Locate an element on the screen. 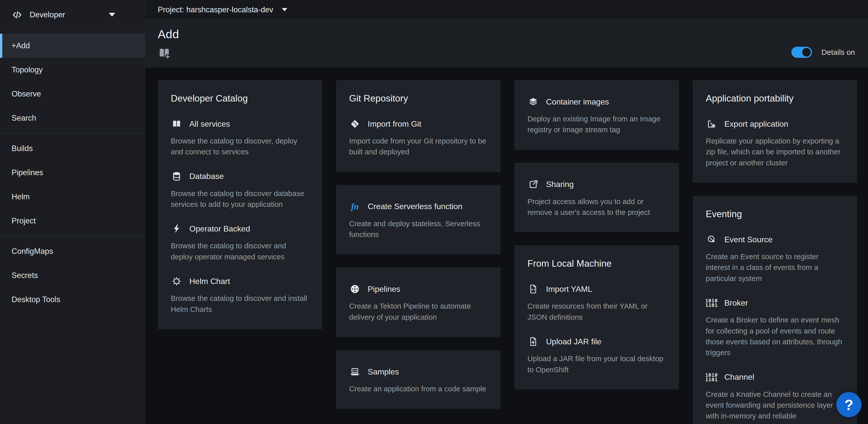  add-action-import-yaml: Import YAMLCreate resources from their Y… is located at coordinates (596, 303).